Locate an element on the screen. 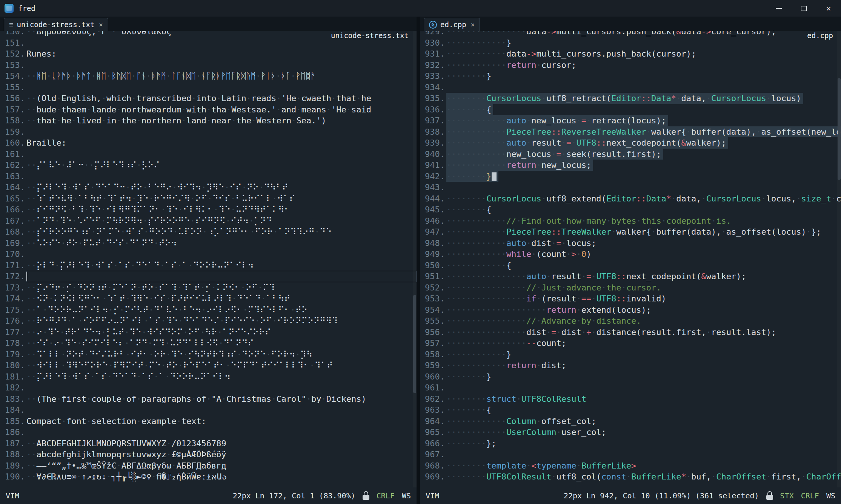 The width and height of the screenshot is (841, 504). code-line-963: 963.········{ is located at coordinates (630, 410).